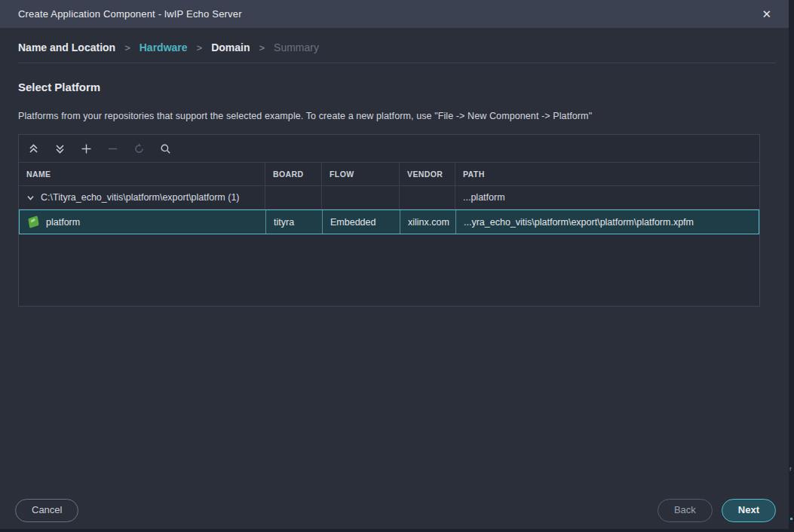  What do you see at coordinates (790, 469) in the screenshot?
I see `background-artifact: f` at bounding box center [790, 469].